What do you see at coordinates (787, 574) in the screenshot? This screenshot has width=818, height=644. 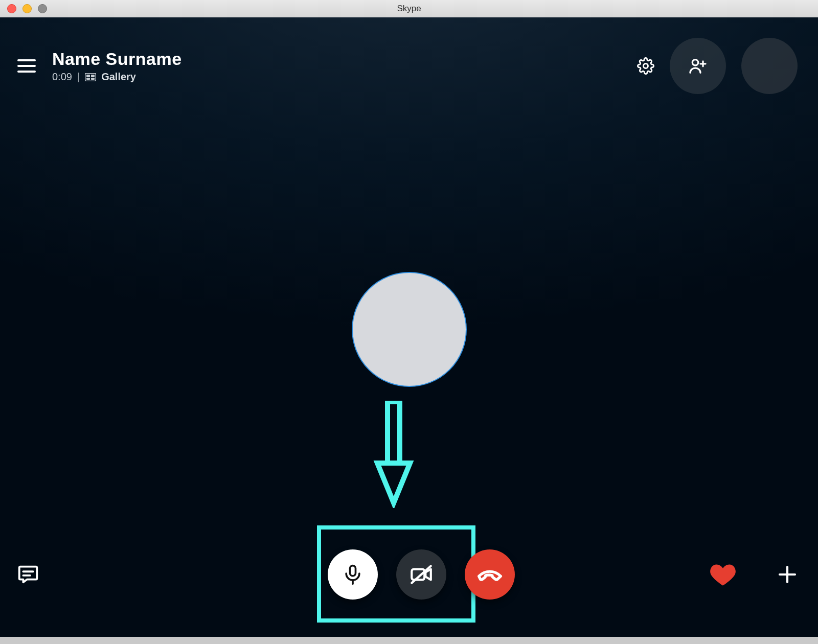 I see `more-button` at bounding box center [787, 574].